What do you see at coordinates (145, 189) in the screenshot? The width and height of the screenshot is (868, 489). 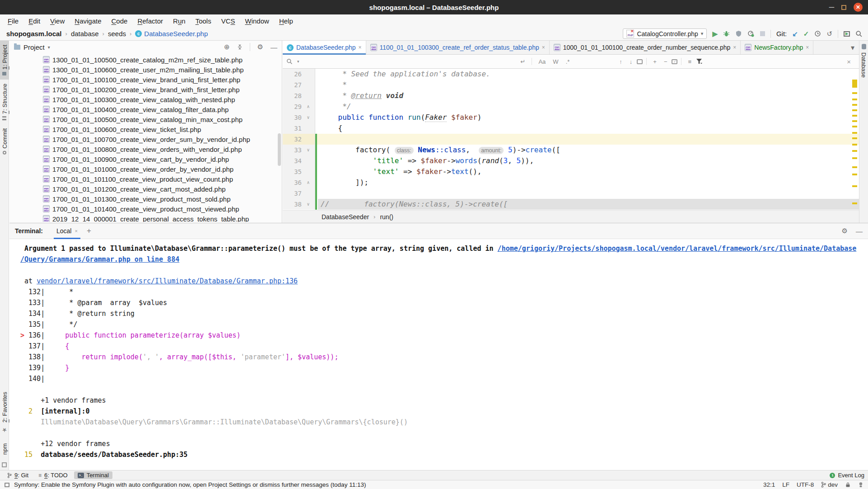 I see `tree-file: PHP1700_01_01_101200_create_view_cart_mo…` at bounding box center [145, 189].